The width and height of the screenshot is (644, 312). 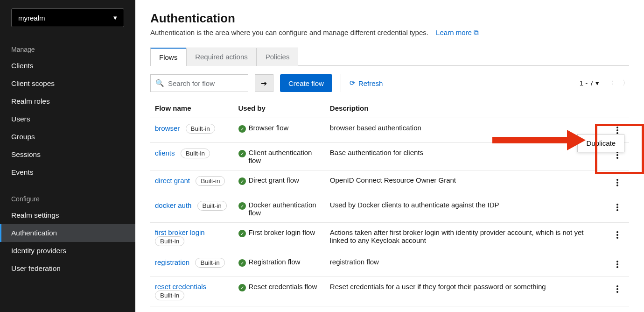 What do you see at coordinates (264, 83) in the screenshot?
I see `arrow-right-icon: ➔` at bounding box center [264, 83].